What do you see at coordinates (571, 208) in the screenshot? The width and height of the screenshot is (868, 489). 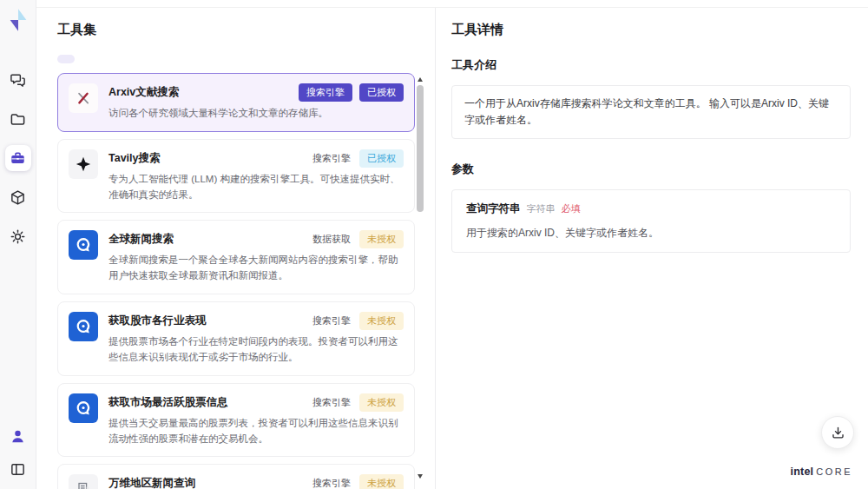 I see `parameter-required-badge: 必填` at bounding box center [571, 208].